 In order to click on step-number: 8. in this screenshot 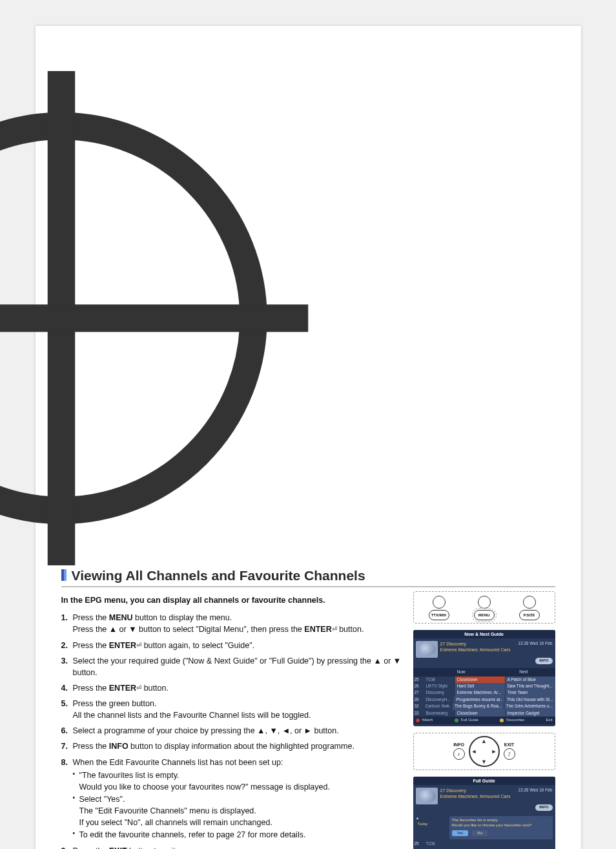, I will do `click(67, 799)`.